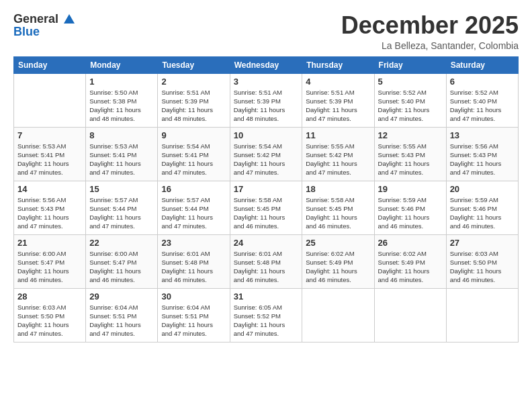 Image resolution: width=532 pixels, height=411 pixels. I want to click on month-title: December 2025, so click(430, 26).